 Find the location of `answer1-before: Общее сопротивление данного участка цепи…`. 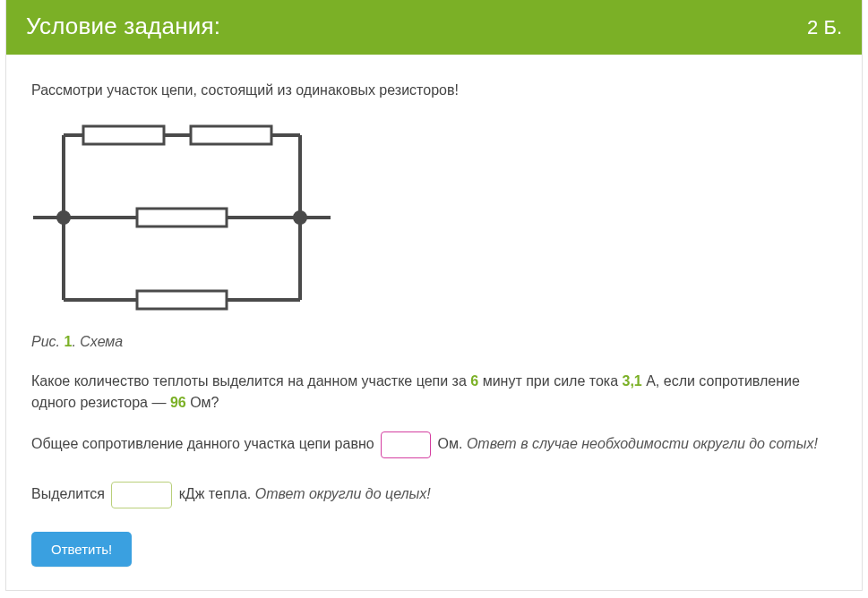

answer1-before: Общее сопротивление данного участка цепи… is located at coordinates (204, 444).